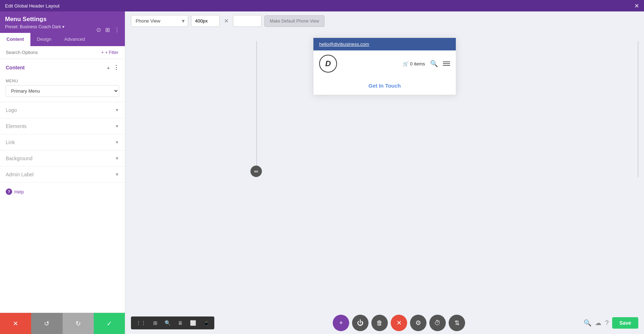 This screenshot has height=334, width=644. I want to click on power-circle-button: ⏻, so click(360, 323).